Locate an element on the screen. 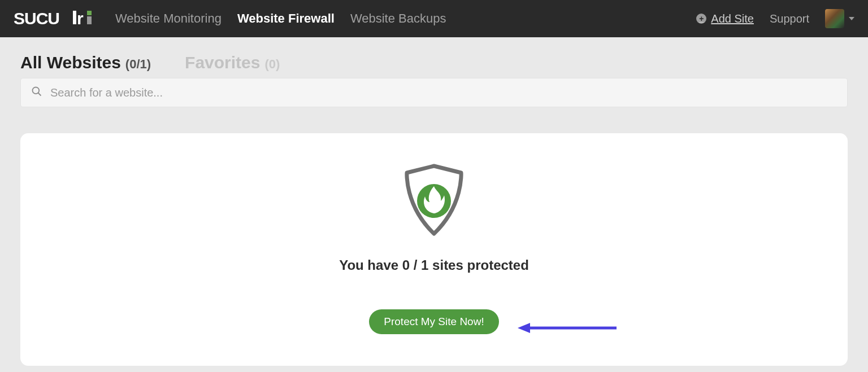 This screenshot has width=868, height=372. protect-site-button: Protect My Site Now! is located at coordinates (434, 322).